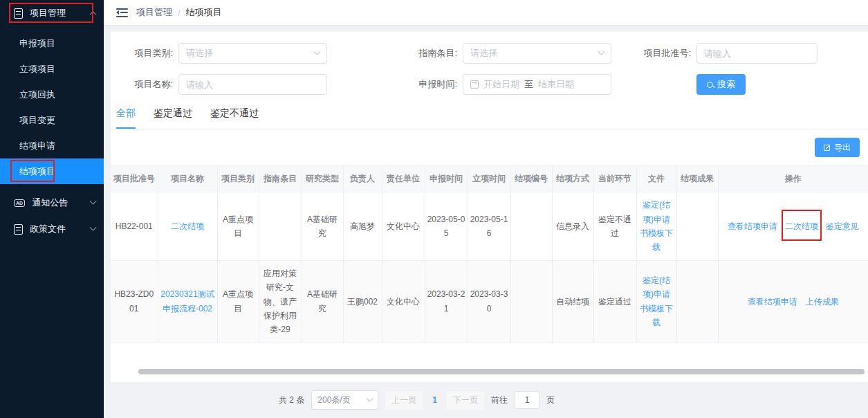 Image resolution: width=868 pixels, height=418 pixels. Describe the element at coordinates (37, 172) in the screenshot. I see `sidebar-item-label: 结项项目` at that location.